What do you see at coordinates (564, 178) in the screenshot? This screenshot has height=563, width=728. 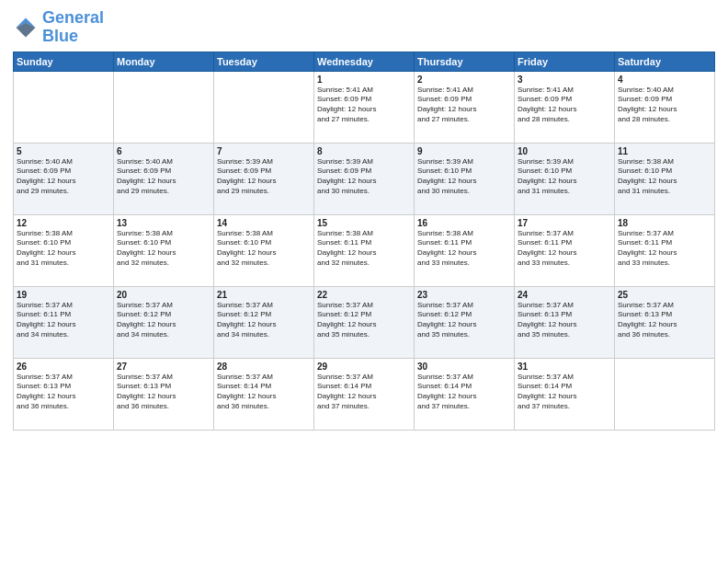 I see `day-cell: 10Sunrise: 5:39 AM Sunset: 6:10 PM Dayli…` at bounding box center [564, 178].